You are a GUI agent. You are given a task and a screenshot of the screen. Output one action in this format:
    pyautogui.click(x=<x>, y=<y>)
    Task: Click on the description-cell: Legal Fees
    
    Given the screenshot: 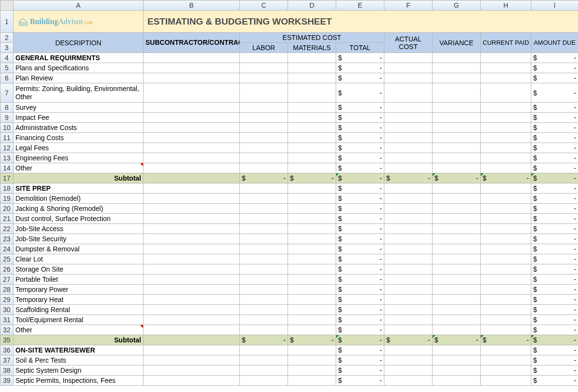 What is the action you would take?
    pyautogui.click(x=79, y=148)
    